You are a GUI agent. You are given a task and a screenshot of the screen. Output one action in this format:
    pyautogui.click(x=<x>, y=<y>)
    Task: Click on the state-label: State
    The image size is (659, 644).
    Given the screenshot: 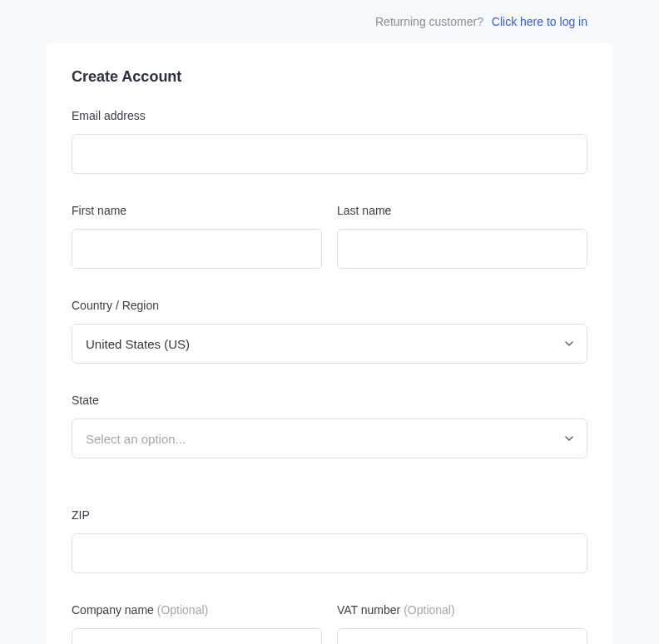 What is the action you would take?
    pyautogui.click(x=330, y=400)
    